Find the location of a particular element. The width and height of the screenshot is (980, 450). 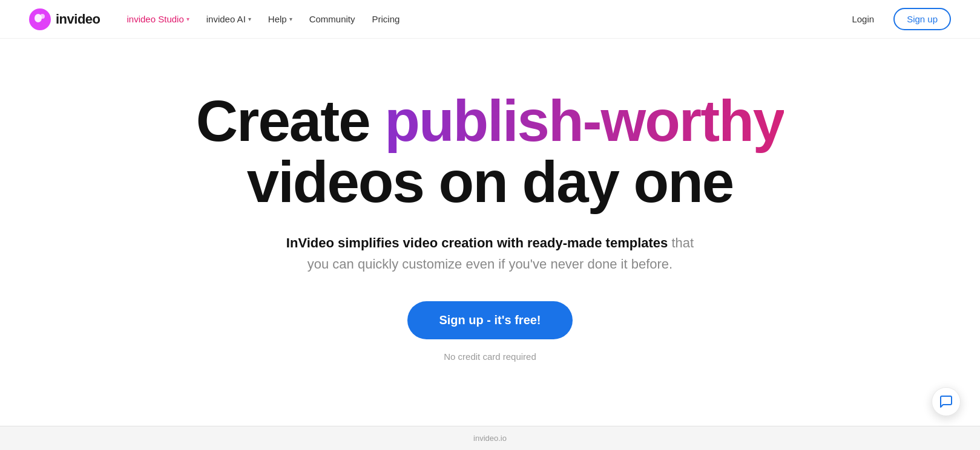

hero-title-prefix: Create is located at coordinates (291, 121).